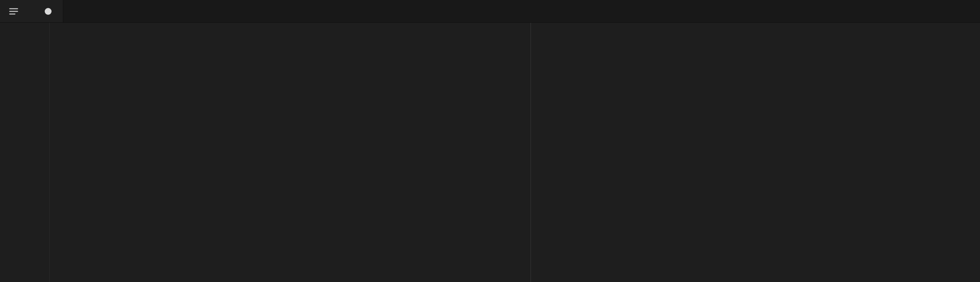 Image resolution: width=980 pixels, height=282 pixels. What do you see at coordinates (531, 152) in the screenshot?
I see `column-ruler` at bounding box center [531, 152].